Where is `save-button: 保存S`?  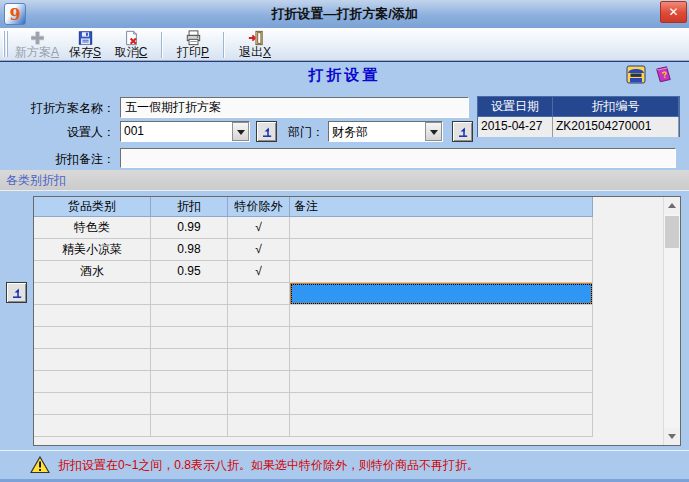
save-button: 保存S is located at coordinates (85, 44).